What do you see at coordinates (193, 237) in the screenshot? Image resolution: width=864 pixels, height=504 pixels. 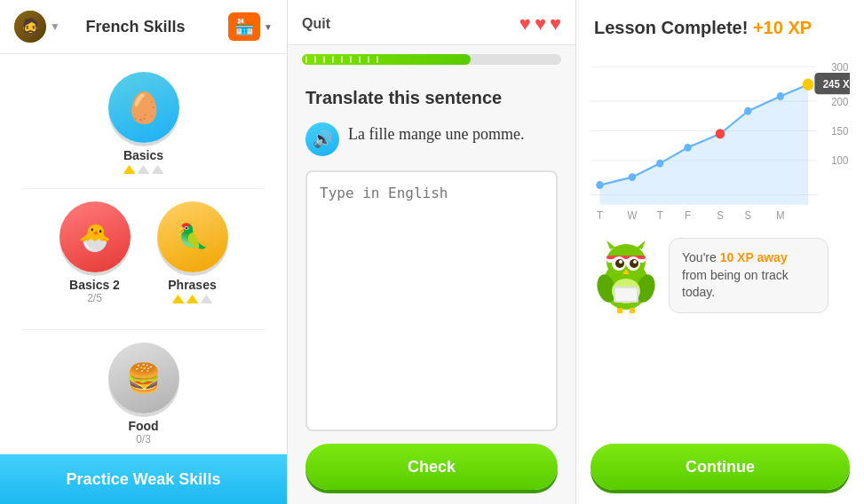 I see `skill-phrases-circle: 🦜` at bounding box center [193, 237].